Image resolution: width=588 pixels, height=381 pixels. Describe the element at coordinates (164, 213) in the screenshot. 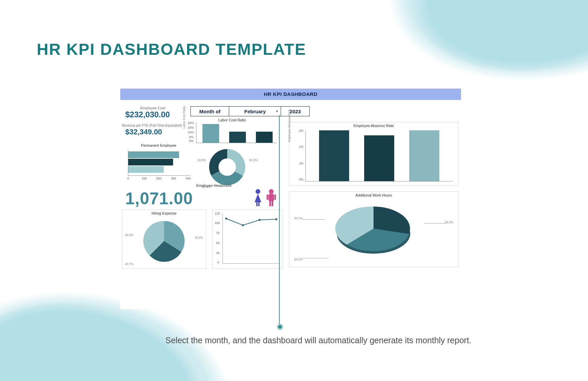

I see `hiring-expense-title: Hiring Expense` at that location.